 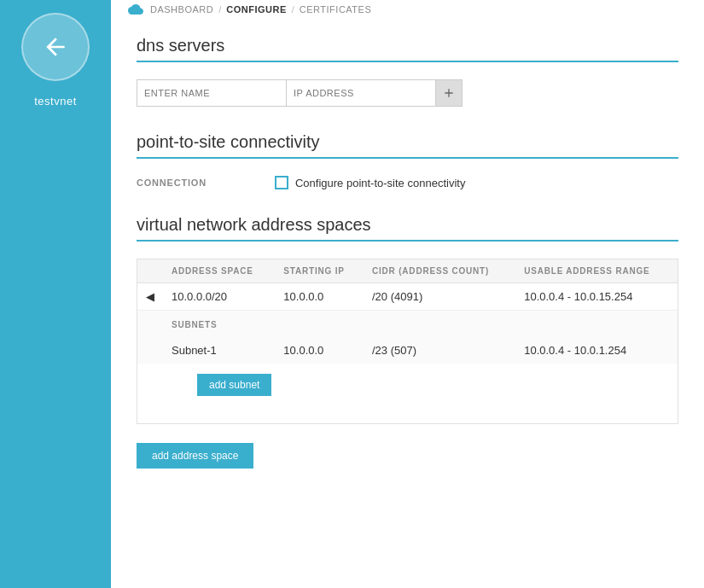 I want to click on certificates-link: CERTIFICATES, so click(x=335, y=9).